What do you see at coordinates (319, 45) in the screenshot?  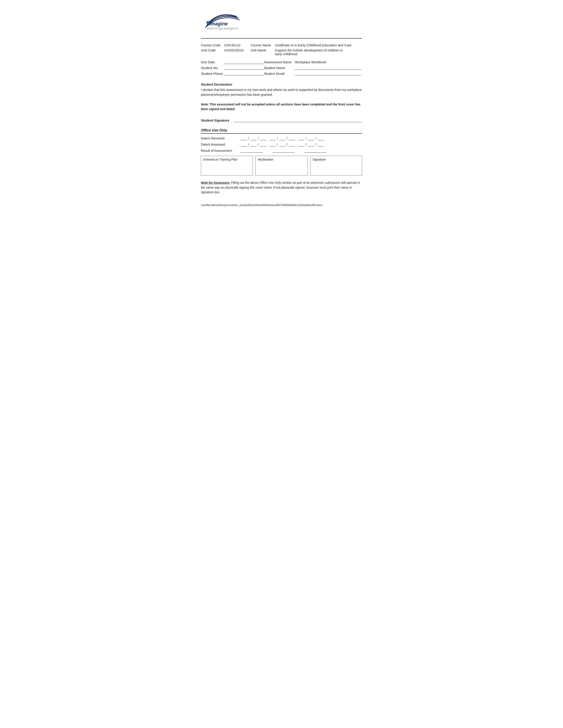 I see `course-name-value: Certificate III in Early Childhood Educa…` at bounding box center [319, 45].